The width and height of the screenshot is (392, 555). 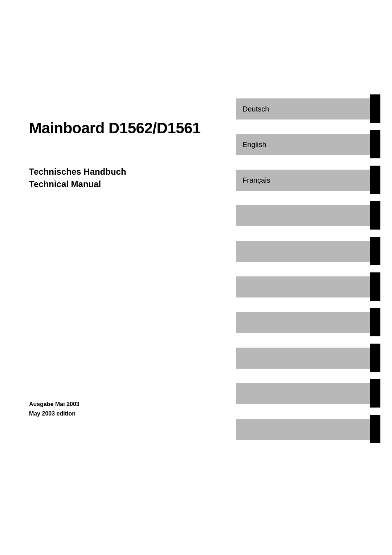 What do you see at coordinates (123, 128) in the screenshot?
I see `main-title: Mainboard D1562/D1561` at bounding box center [123, 128].